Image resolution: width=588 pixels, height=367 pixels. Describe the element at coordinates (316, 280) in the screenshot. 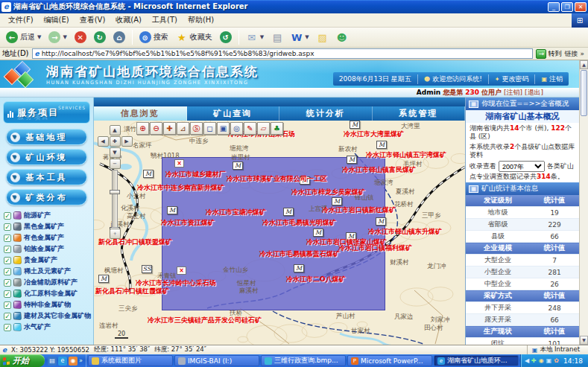

I see `mine-name-label: 冷水江市二O八煤矿` at that location.